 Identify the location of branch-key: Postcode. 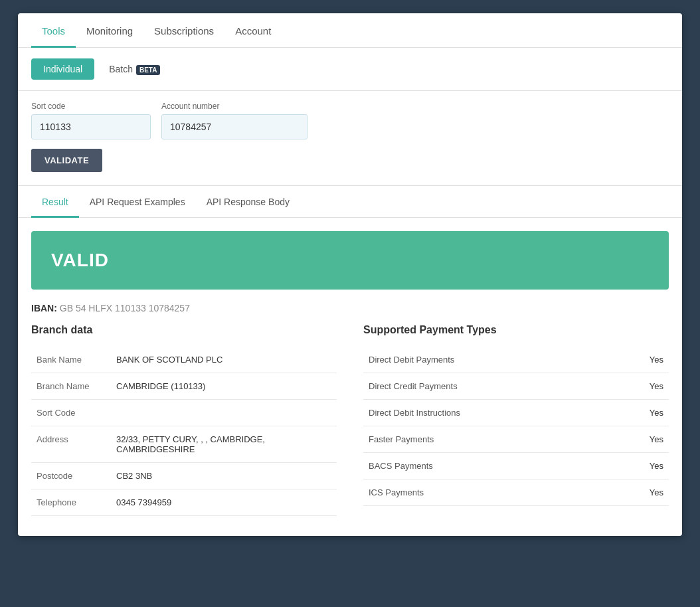
(71, 476).